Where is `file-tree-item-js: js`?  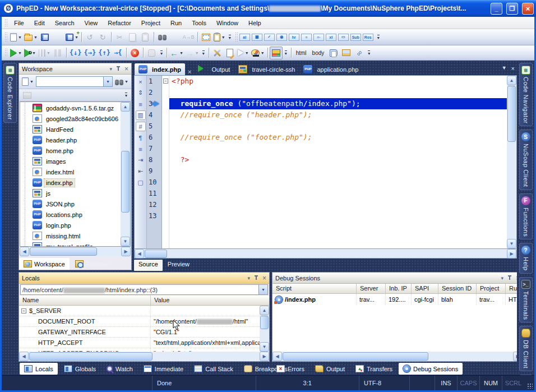
file-tree-item-js: js is located at coordinates (71, 193).